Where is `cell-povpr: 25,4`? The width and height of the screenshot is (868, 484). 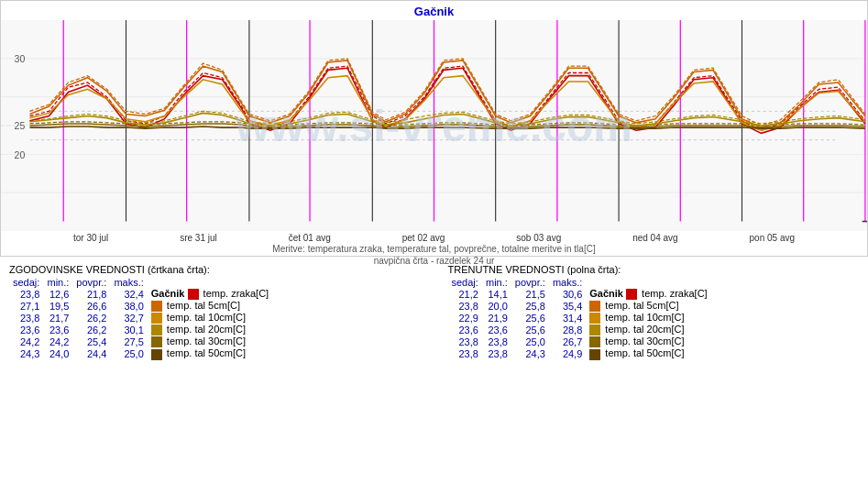 cell-povpr: 25,4 is located at coordinates (92, 341).